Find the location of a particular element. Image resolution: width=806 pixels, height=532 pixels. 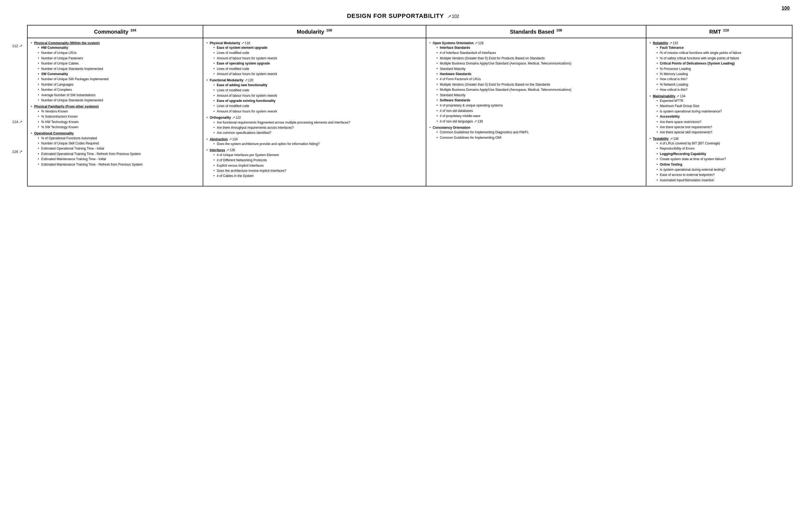

side-label-114: 114 ↗ is located at coordinates (17, 122).